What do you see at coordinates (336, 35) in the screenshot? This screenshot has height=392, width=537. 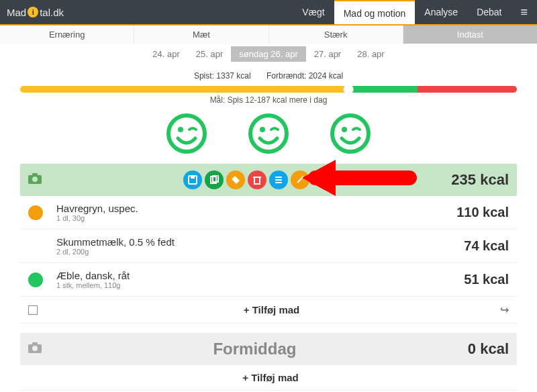 I see `subnav-staerk: Stærk` at bounding box center [336, 35].